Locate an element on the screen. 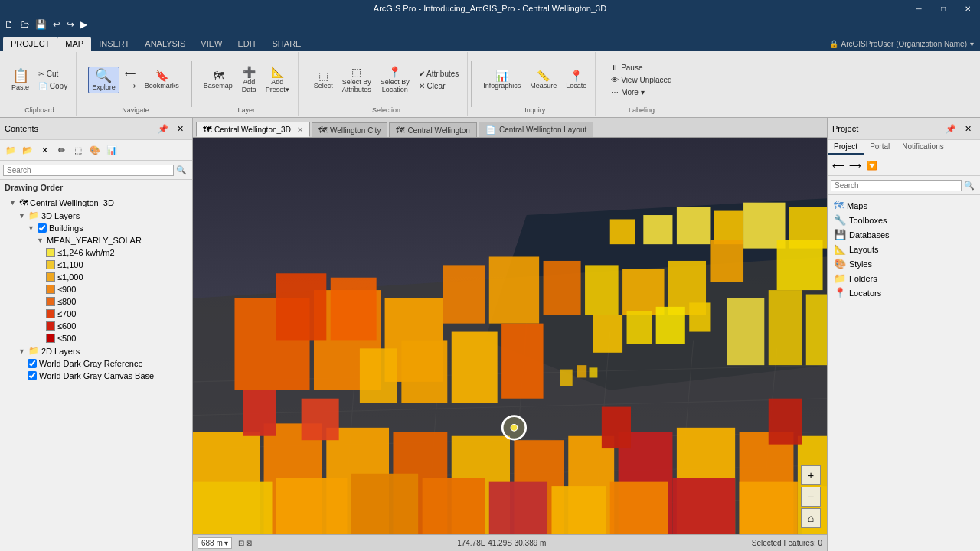  copy-button: 📄 Copy is located at coordinates (53, 86).